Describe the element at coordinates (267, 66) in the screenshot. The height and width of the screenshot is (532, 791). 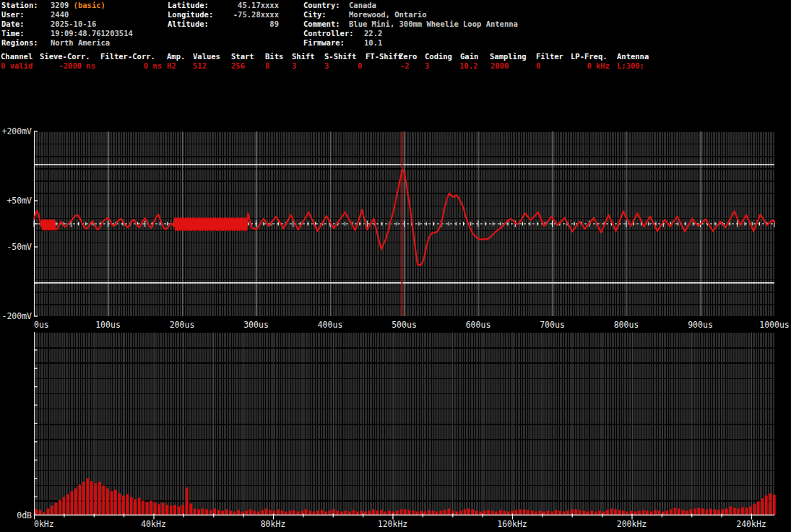
I see `param-value: 8` at that location.